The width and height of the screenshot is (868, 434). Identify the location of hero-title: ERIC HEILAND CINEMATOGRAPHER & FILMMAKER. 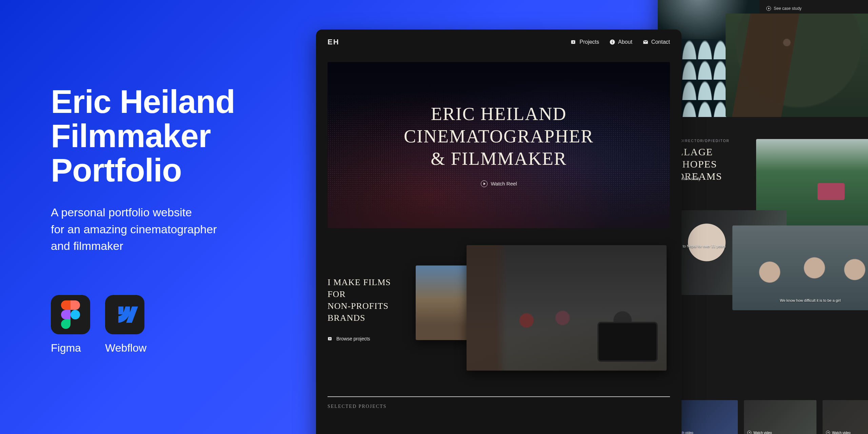
(499, 137).